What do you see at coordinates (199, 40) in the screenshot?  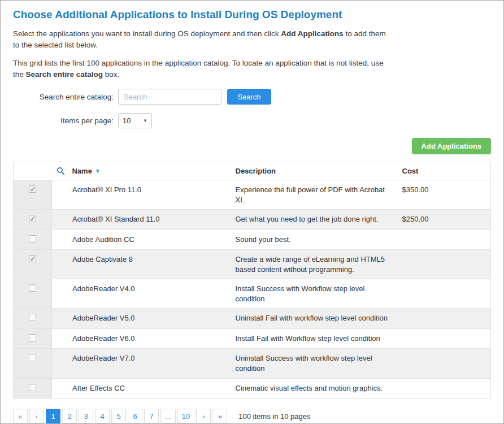 I see `intro-text-1: Select the applications you want to inst…` at bounding box center [199, 40].